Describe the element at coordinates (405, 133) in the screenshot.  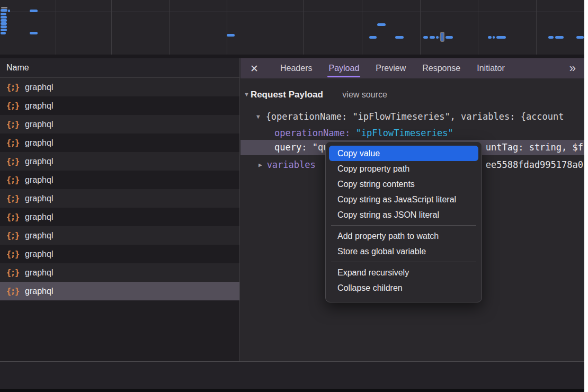
I see `property-value: "ipFlowTimeseries"` at that location.